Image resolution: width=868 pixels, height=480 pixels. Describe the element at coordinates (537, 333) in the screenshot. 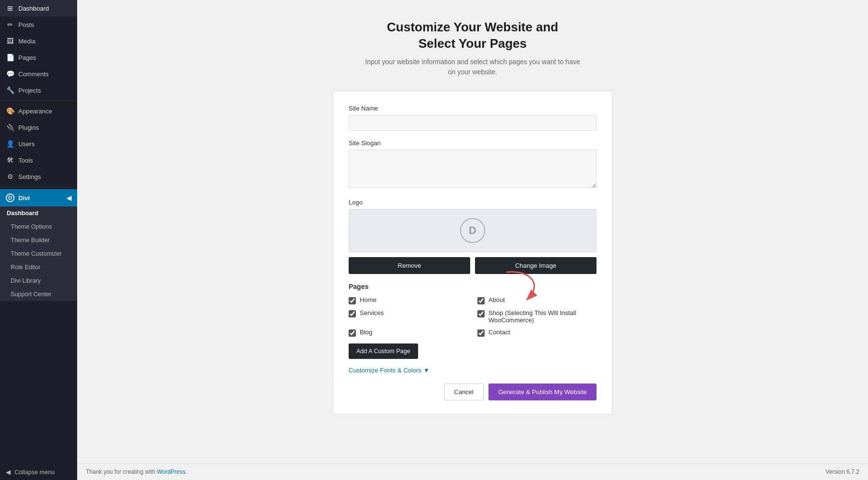

I see `page-check-contact: Contact` at that location.